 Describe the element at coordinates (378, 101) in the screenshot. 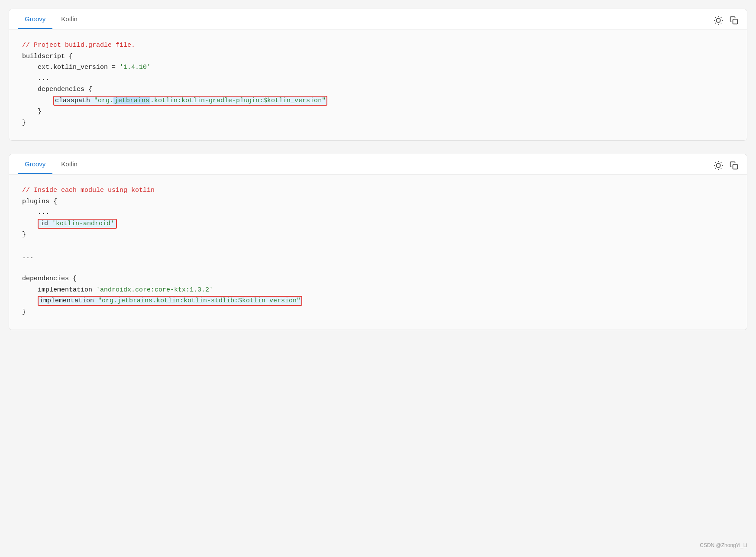

I see `code-line: classpath "org.jetbrains.kotlin:kotlin-g…` at that location.